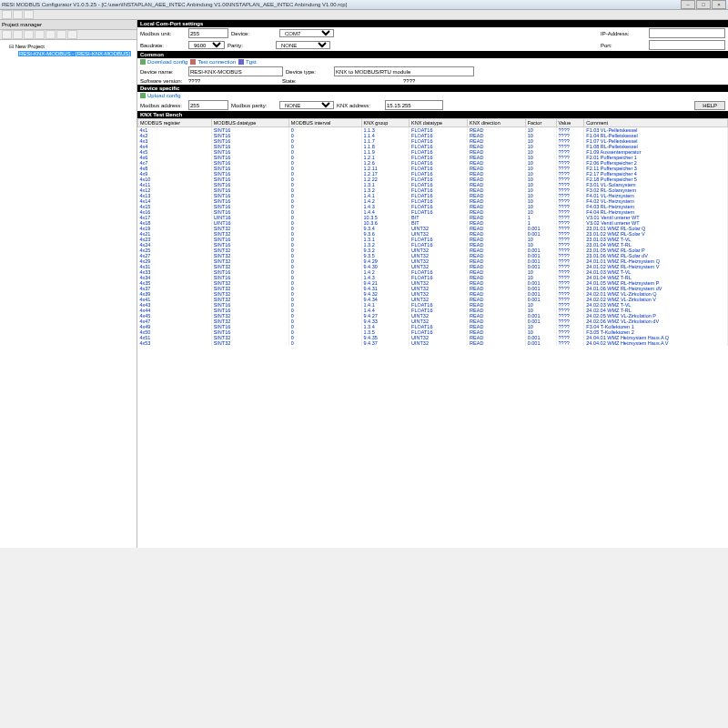  What do you see at coordinates (249, 343) in the screenshot?
I see `table-cell: SINT32` at bounding box center [249, 343].